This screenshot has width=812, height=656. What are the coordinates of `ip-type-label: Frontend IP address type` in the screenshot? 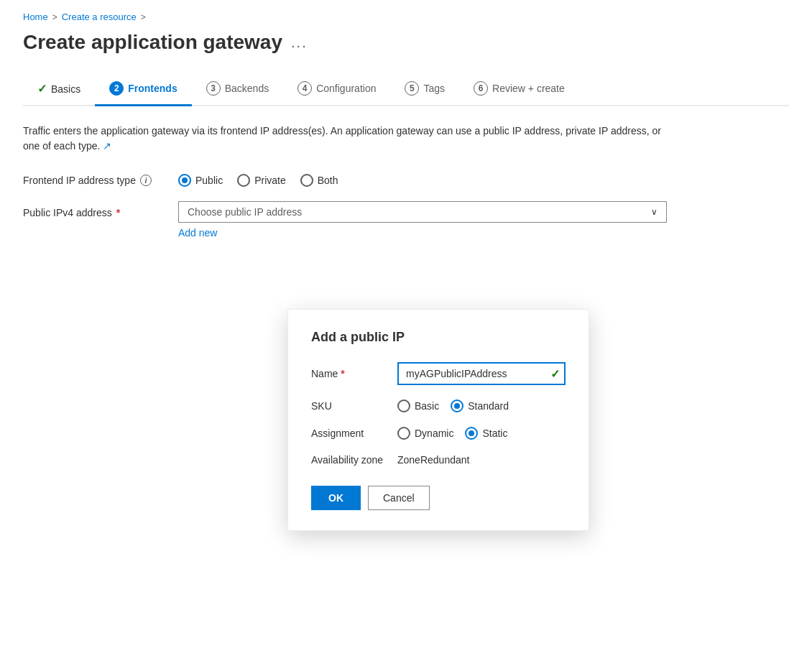 It's located at (79, 180).